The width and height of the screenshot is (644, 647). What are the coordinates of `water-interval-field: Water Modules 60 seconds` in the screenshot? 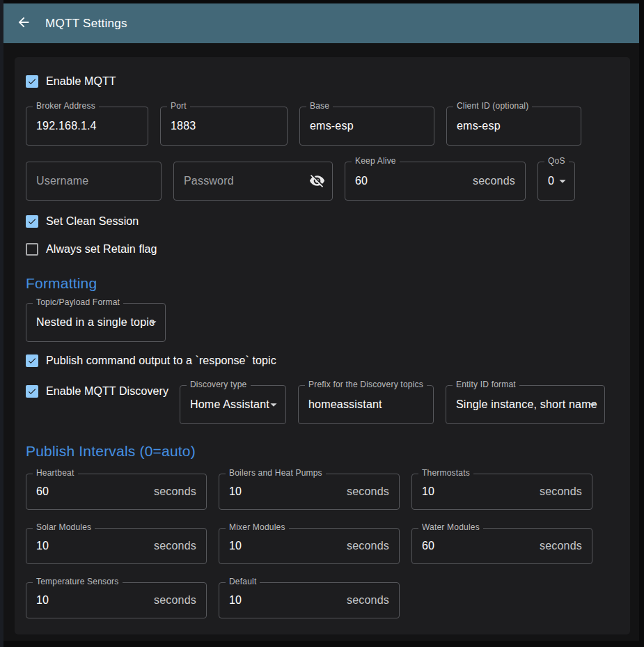 It's located at (502, 546).